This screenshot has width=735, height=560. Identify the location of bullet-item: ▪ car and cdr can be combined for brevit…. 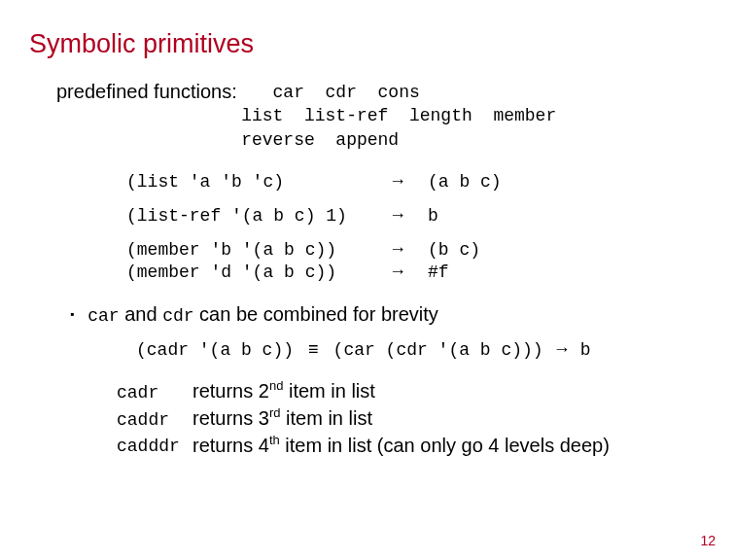
(388, 315).